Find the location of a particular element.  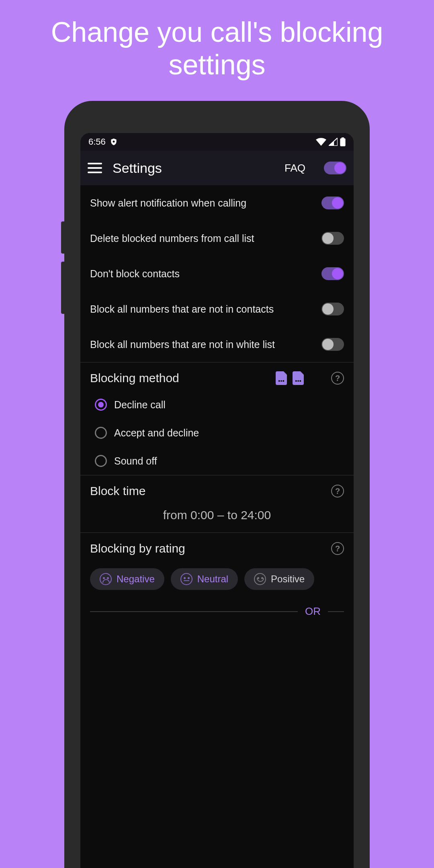

radio-label: Decline call is located at coordinates (140, 405).